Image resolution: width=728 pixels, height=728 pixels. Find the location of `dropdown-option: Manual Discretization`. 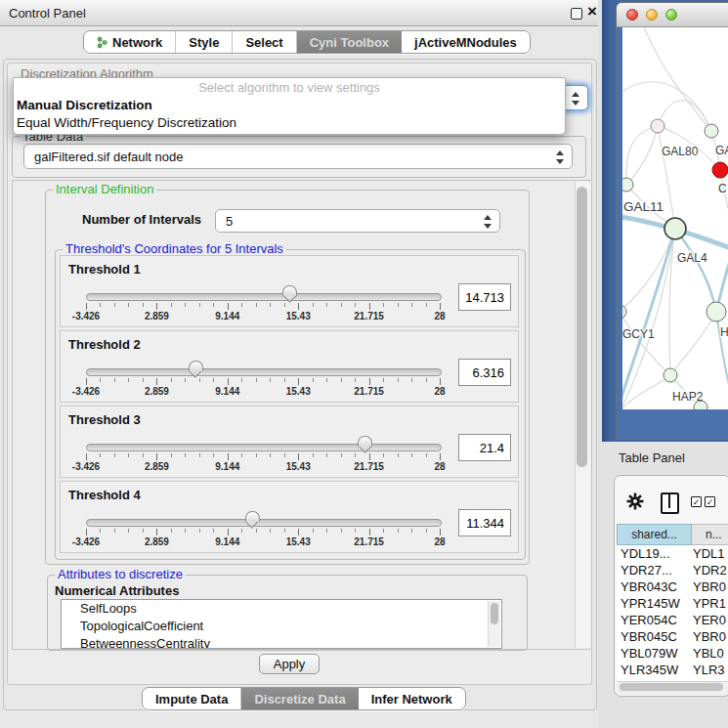

dropdown-option: Manual Discretization is located at coordinates (289, 106).